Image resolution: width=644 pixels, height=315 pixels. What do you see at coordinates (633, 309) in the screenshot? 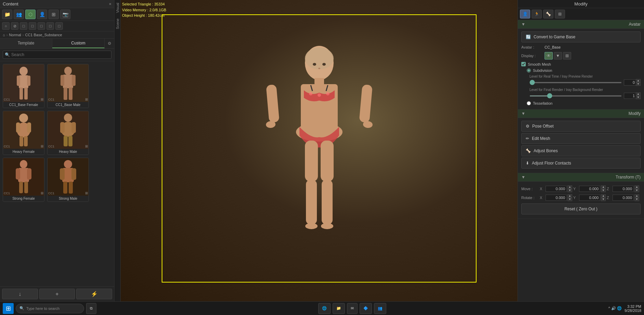
I see `clock: 3:32 PM 9/28/2018` at bounding box center [633, 309].